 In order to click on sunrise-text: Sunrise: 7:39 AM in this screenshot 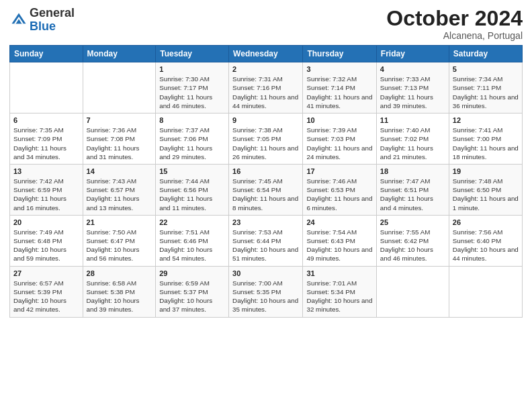, I will do `click(339, 130)`.